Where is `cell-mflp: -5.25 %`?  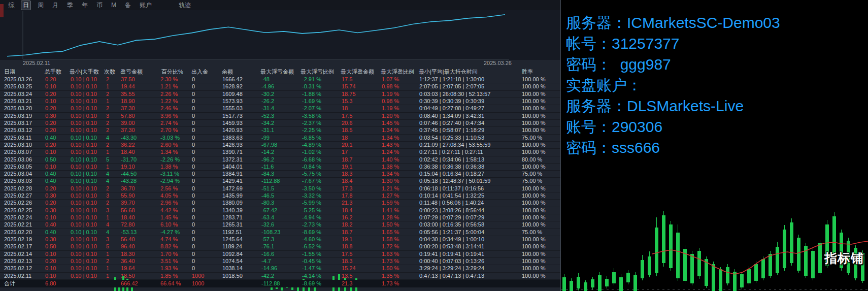
cell-mflp: -5.25 % is located at coordinates (312, 210).